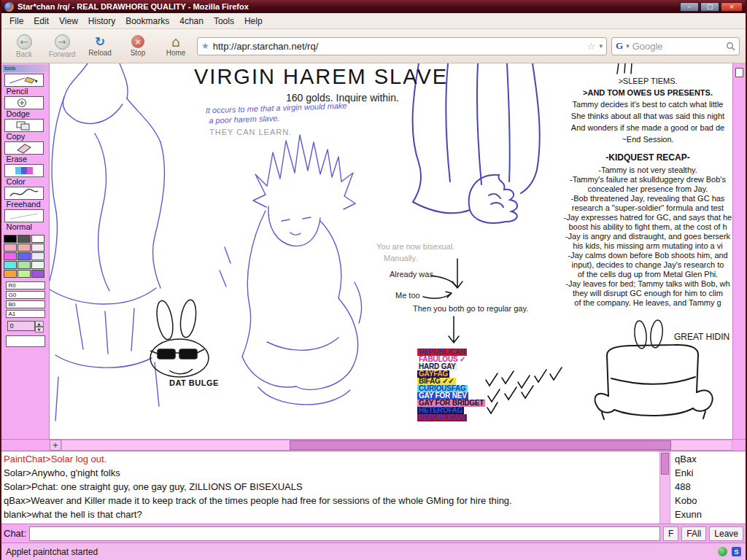 Image resolution: width=747 pixels, height=560 pixels. What do you see at coordinates (708, 500) in the screenshot?
I see `user-list-item: Kobo` at bounding box center [708, 500].